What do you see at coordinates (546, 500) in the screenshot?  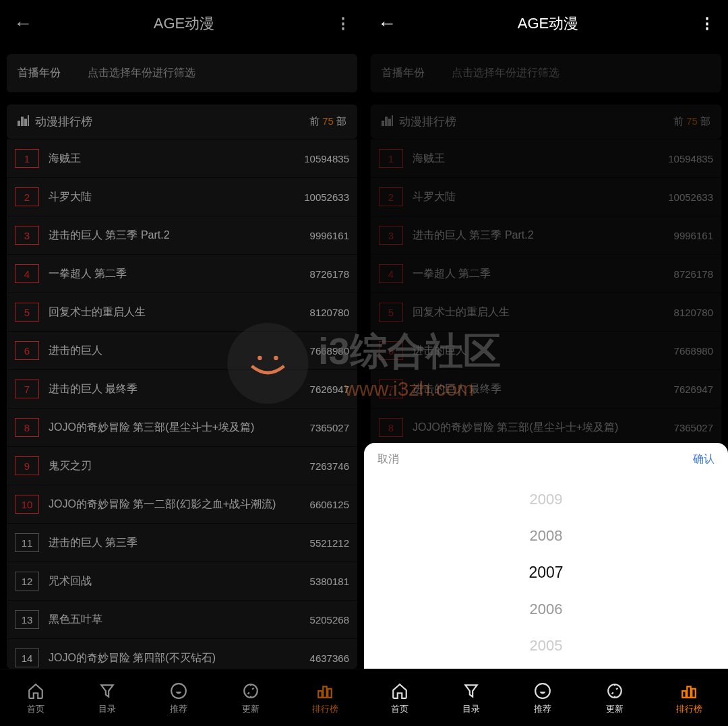 I see `picker-option: 2009` at bounding box center [546, 500].